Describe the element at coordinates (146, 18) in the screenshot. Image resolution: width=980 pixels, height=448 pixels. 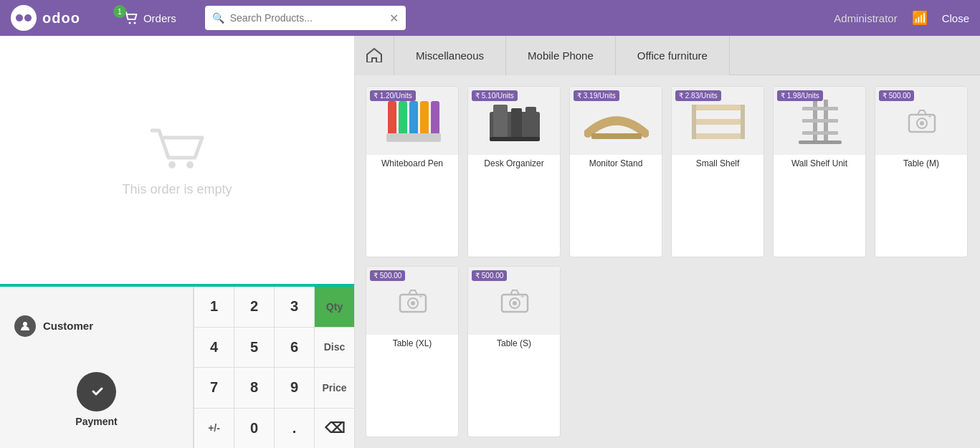
I see `orders-button: 1 Orders` at that location.